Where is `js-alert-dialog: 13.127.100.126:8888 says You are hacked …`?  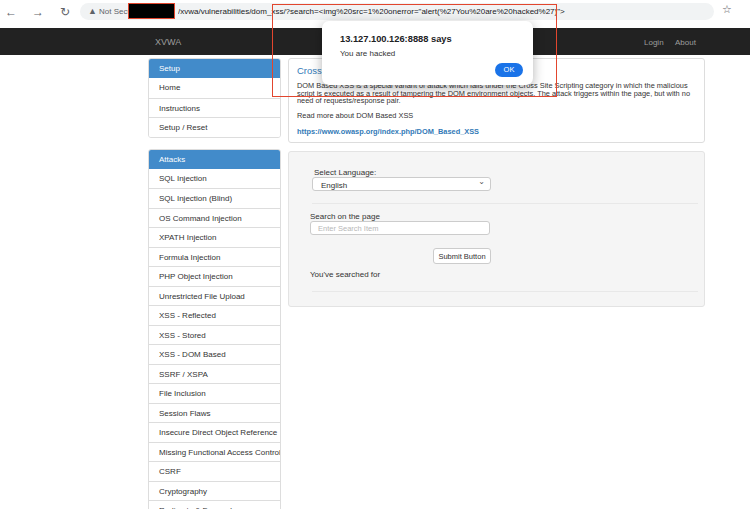
js-alert-dialog: 13.127.100.126:8888 says You are hacked … is located at coordinates (428, 53).